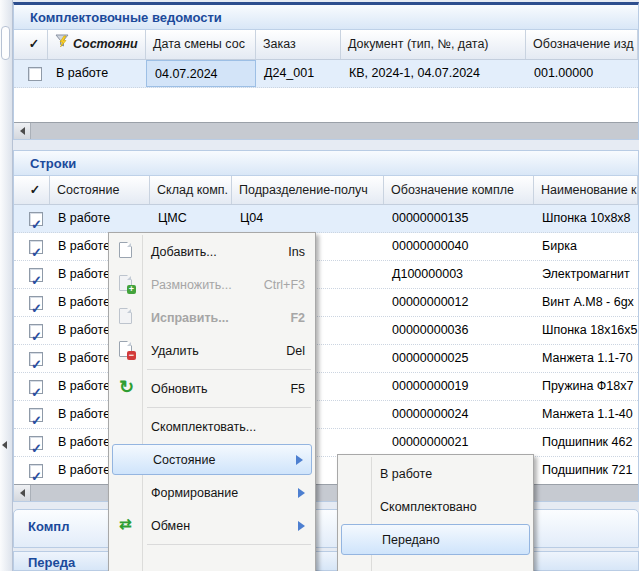 The image size is (639, 571). What do you see at coordinates (459, 274) in the screenshot?
I see `cell-code: Д100000003` at bounding box center [459, 274].